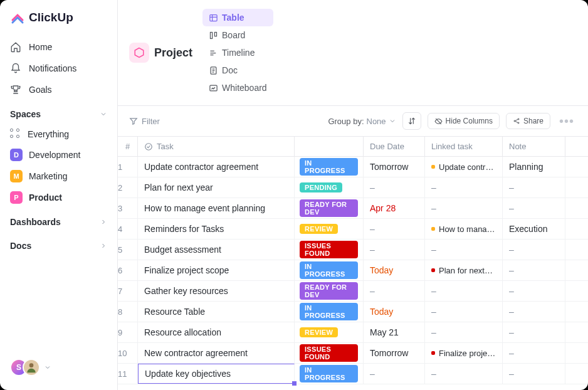  Describe the element at coordinates (216, 312) in the screenshot. I see `cell-task: Resource Table` at that location.